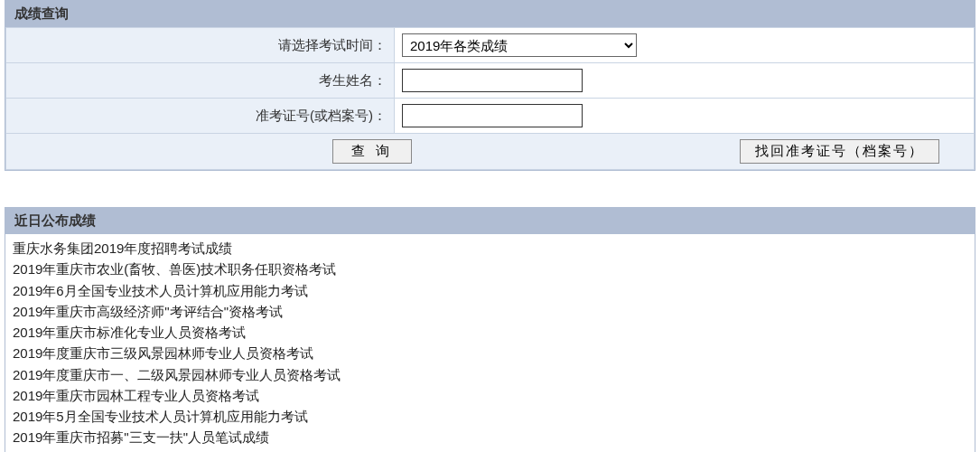 Image resolution: width=980 pixels, height=452 pixels. Describe the element at coordinates (201, 81) in the screenshot. I see `candidate-name-label: 考生姓名：` at that location.